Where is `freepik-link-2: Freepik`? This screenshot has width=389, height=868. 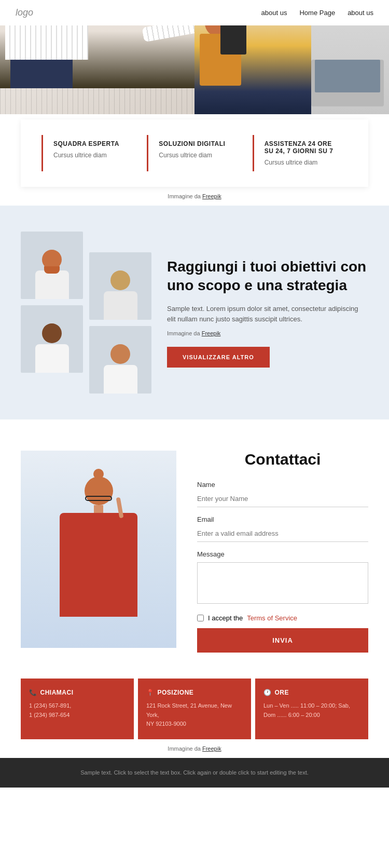 freepik-link-2: Freepik is located at coordinates (212, 333).